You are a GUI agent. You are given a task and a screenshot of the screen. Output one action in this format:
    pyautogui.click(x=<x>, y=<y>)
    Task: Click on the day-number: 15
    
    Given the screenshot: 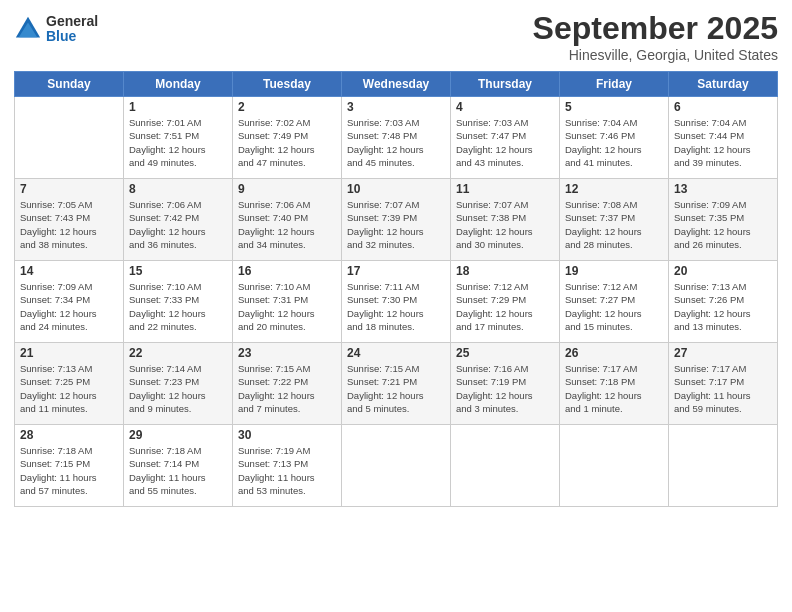 What is the action you would take?
    pyautogui.click(x=178, y=271)
    